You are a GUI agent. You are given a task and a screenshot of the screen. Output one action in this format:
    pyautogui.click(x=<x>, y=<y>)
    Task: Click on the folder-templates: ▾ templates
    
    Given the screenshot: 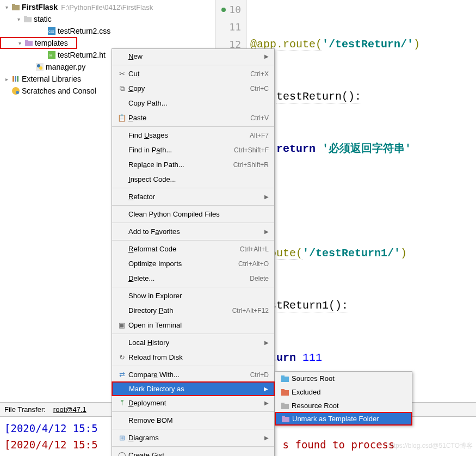 What is the action you would take?
    pyautogui.click(x=39, y=43)
    